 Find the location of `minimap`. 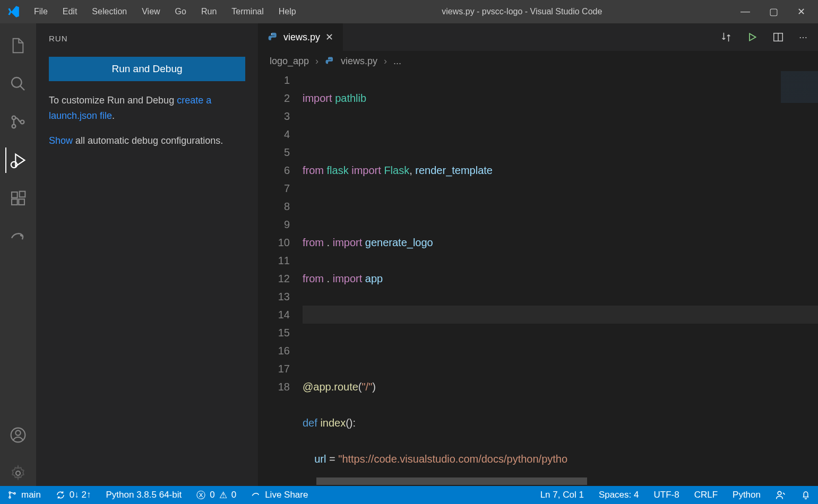

minimap is located at coordinates (799, 124).